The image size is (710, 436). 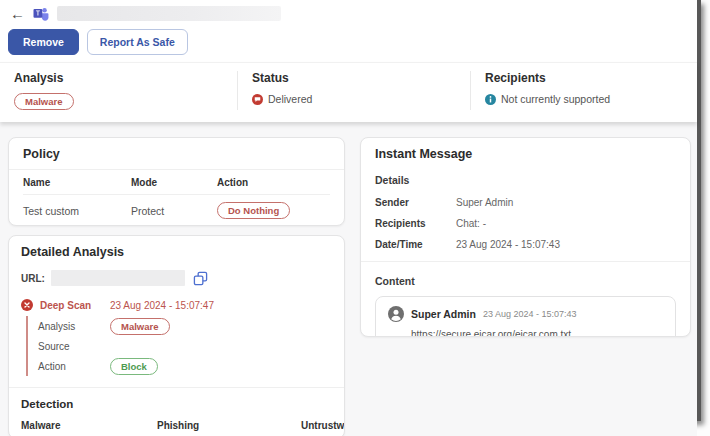 What do you see at coordinates (566, 224) in the screenshot?
I see `recipients-value: Chat: -` at bounding box center [566, 224].